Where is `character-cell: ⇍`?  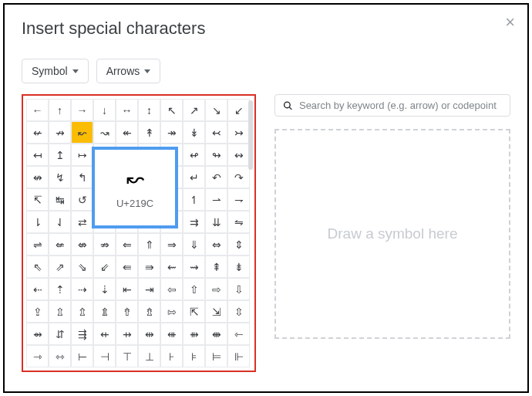 character-cell: ⇍ is located at coordinates (60, 244).